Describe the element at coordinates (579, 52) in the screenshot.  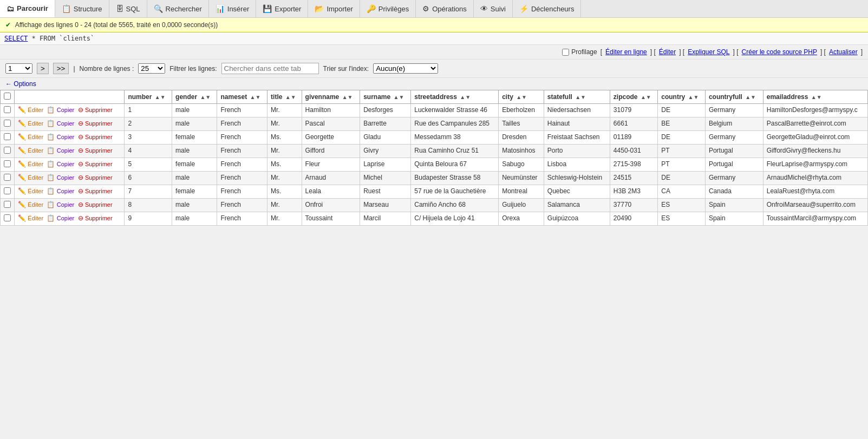
I see `profilage-checkbox-label: Profilage` at that location.